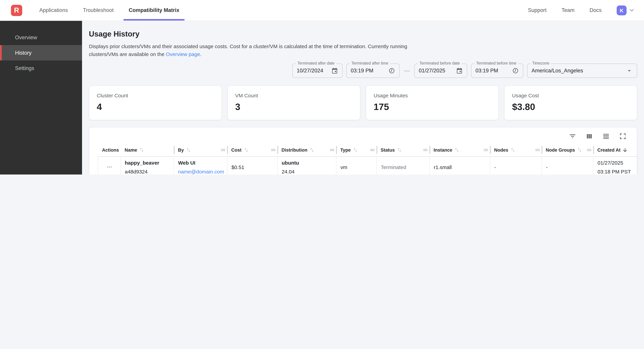 The width and height of the screenshot is (644, 349). I want to click on instance-cell: r1.small, so click(460, 165).